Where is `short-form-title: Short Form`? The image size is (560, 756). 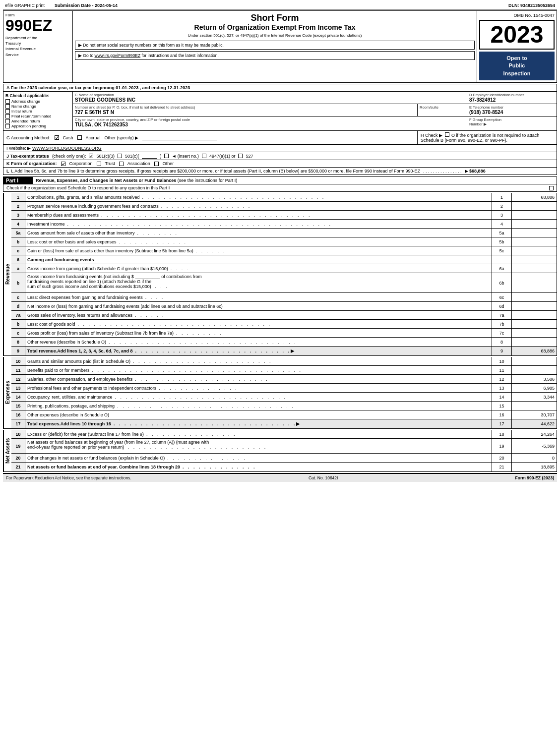
short-form-title: Short Form is located at coordinates (275, 18).